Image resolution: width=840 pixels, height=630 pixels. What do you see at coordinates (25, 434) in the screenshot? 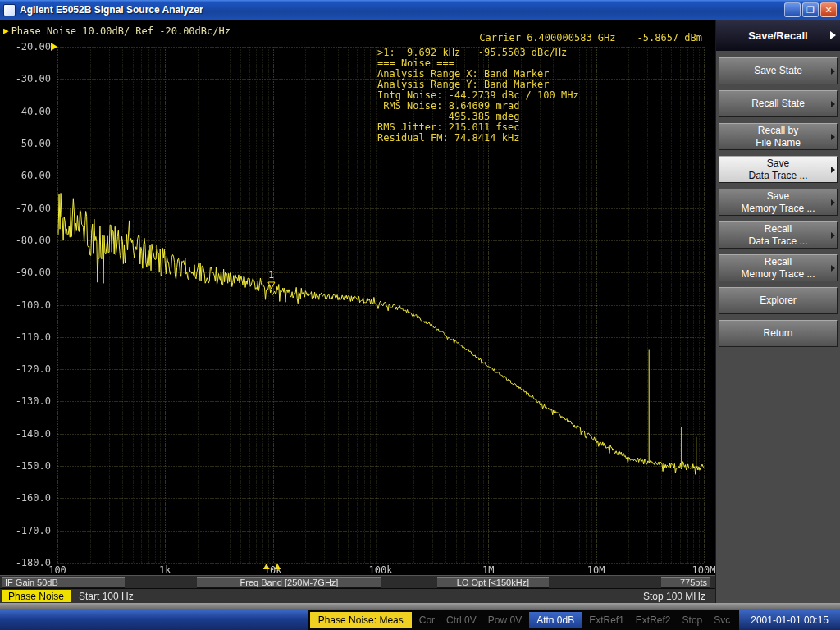
I see `y-axis-label: -140.0` at bounding box center [25, 434].